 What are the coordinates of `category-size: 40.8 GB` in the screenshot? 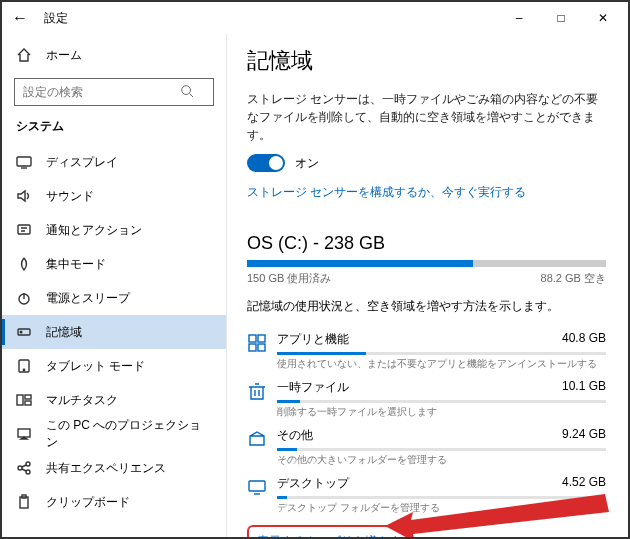 It's located at (584, 340).